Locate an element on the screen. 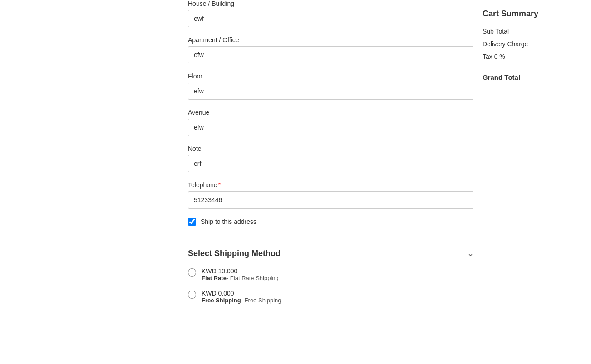 The height and width of the screenshot is (364, 591). house-building-input is located at coordinates (331, 19).